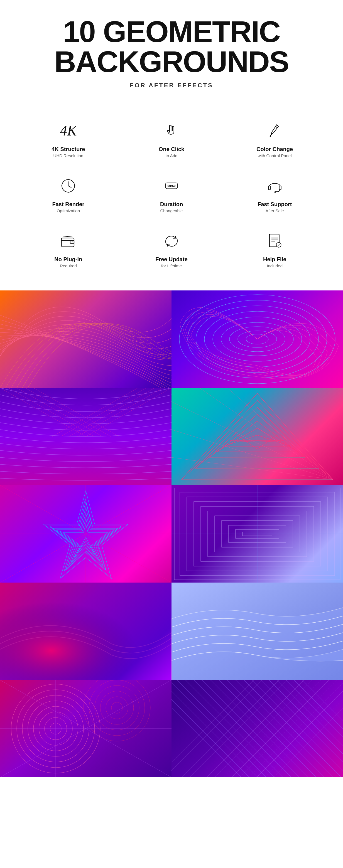  Describe the element at coordinates (172, 137) in the screenshot. I see `feature-one-click: One Click to Add` at that location.